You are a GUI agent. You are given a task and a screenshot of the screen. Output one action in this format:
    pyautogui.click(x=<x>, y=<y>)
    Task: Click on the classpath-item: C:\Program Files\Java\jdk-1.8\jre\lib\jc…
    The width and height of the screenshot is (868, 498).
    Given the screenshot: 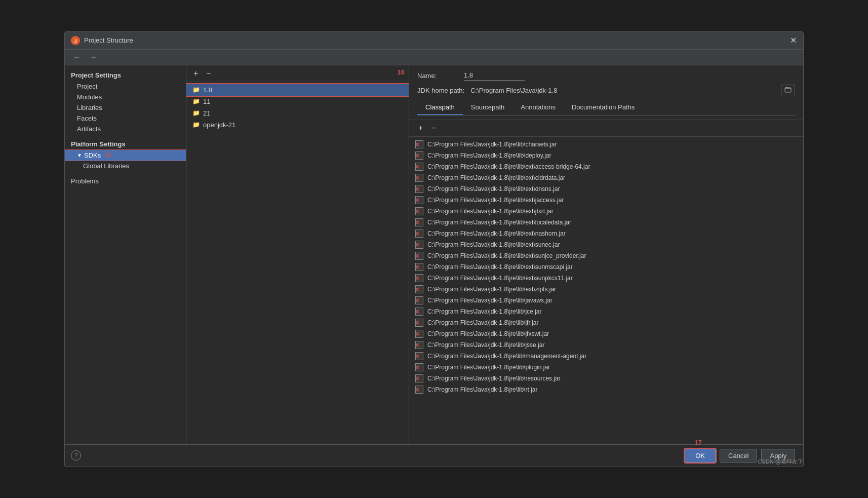 What is the action you would take?
    pyautogui.click(x=606, y=312)
    